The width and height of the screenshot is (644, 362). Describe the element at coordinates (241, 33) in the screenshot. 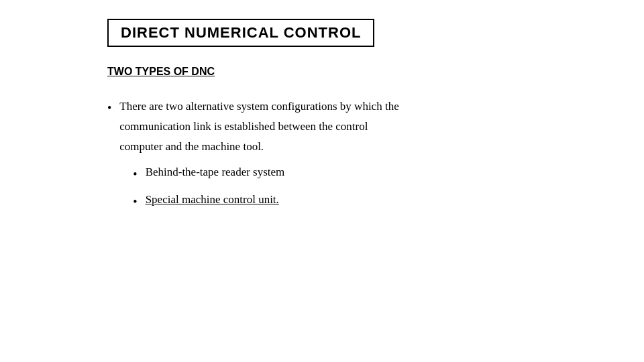

I see `title-box: DIRECT NUMERICAL CONTROL` at that location.